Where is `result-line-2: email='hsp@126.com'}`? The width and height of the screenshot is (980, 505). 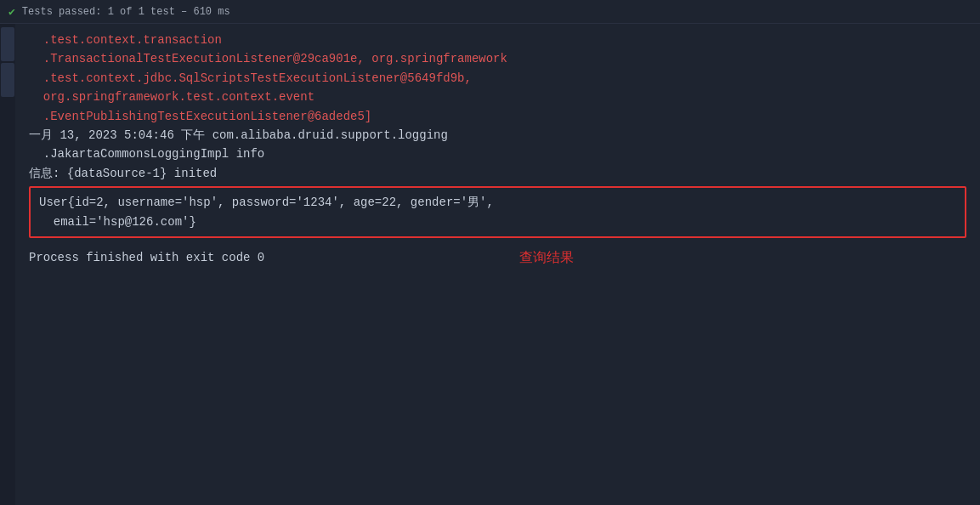 result-line-2: email='hsp@126.com'} is located at coordinates (498, 222).